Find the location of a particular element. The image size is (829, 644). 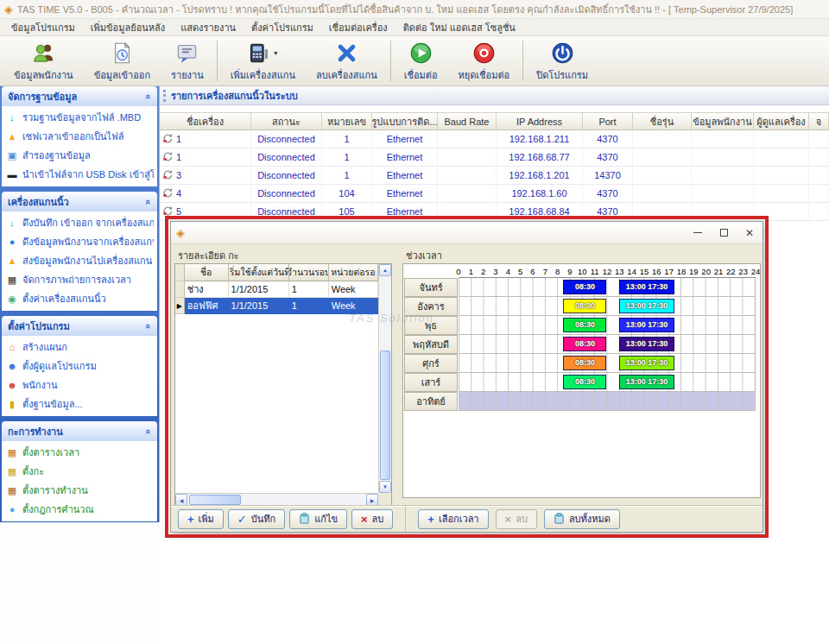

toolbar-disconnect-button: หยุดเชื่อมต่อ is located at coordinates (484, 60).